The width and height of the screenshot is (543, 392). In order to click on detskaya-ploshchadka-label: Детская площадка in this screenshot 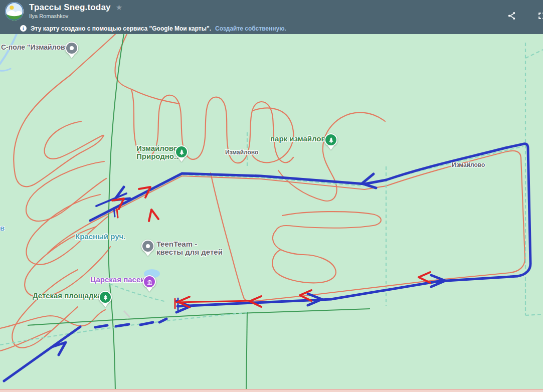, I will do `click(67, 296)`.